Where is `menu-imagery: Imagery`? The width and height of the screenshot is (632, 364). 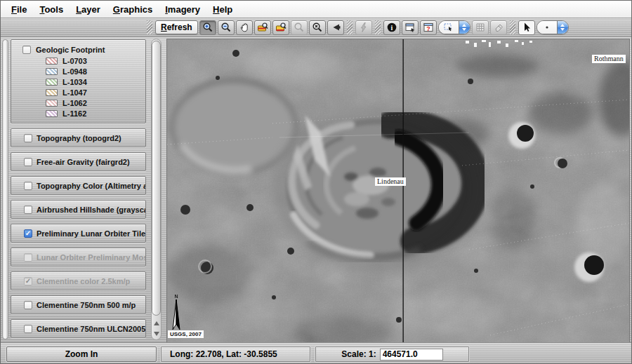
menu-imagery: Imagery is located at coordinates (183, 10).